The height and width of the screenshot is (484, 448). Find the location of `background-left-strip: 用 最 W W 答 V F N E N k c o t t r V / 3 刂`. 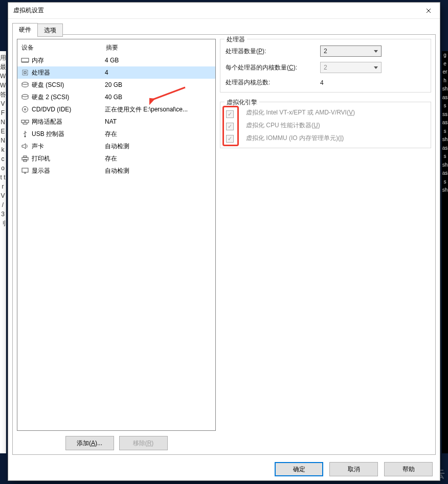

background-left-strip: 用 最 W W 答 V F N E N k c o t t r V / 3 刂 is located at coordinates (3, 252).